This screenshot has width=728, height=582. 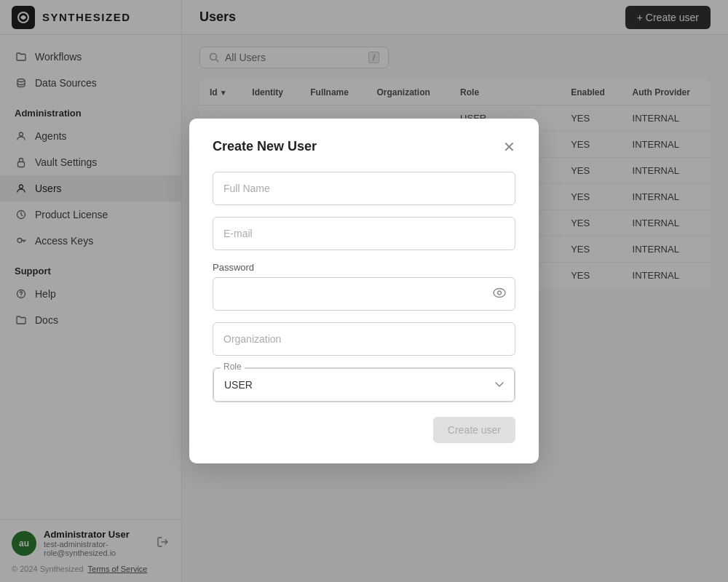 What do you see at coordinates (499, 293) in the screenshot?
I see `eye-icon` at bounding box center [499, 293].